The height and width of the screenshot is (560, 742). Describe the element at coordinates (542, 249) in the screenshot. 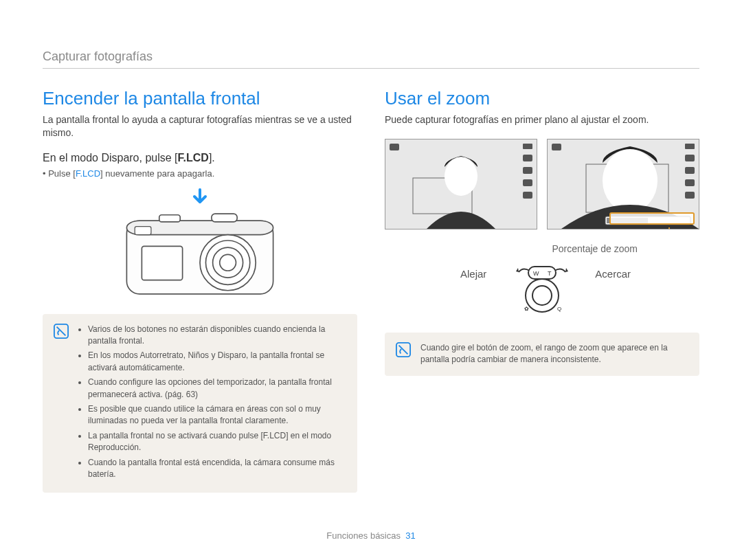

I see `zoom-percentage-label: Porcentaje de zoom` at that location.